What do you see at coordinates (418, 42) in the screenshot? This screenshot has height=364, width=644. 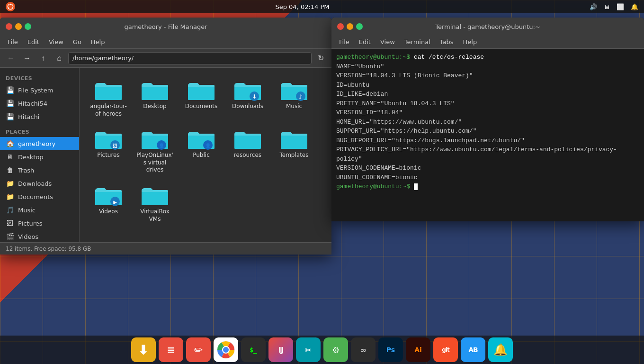 I see `terminal-menu-terminal: Terminal` at bounding box center [418, 42].